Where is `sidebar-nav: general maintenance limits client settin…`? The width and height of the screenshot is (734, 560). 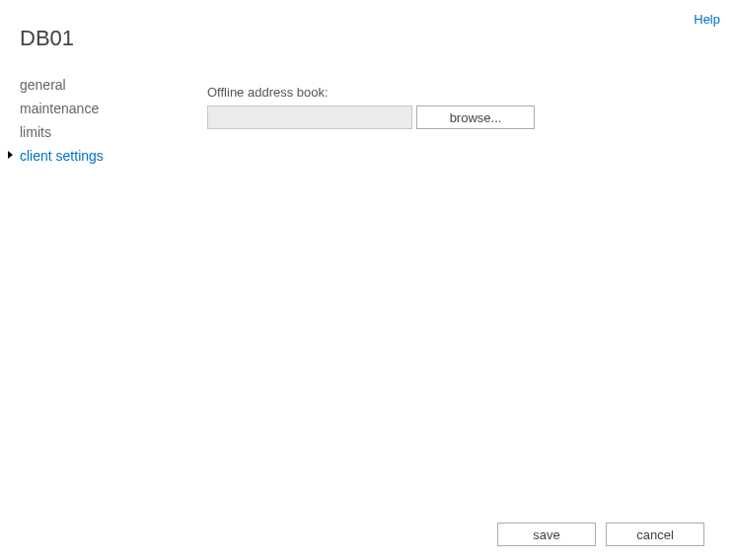
sidebar-nav: general maintenance limits client settin… is located at coordinates (99, 120).